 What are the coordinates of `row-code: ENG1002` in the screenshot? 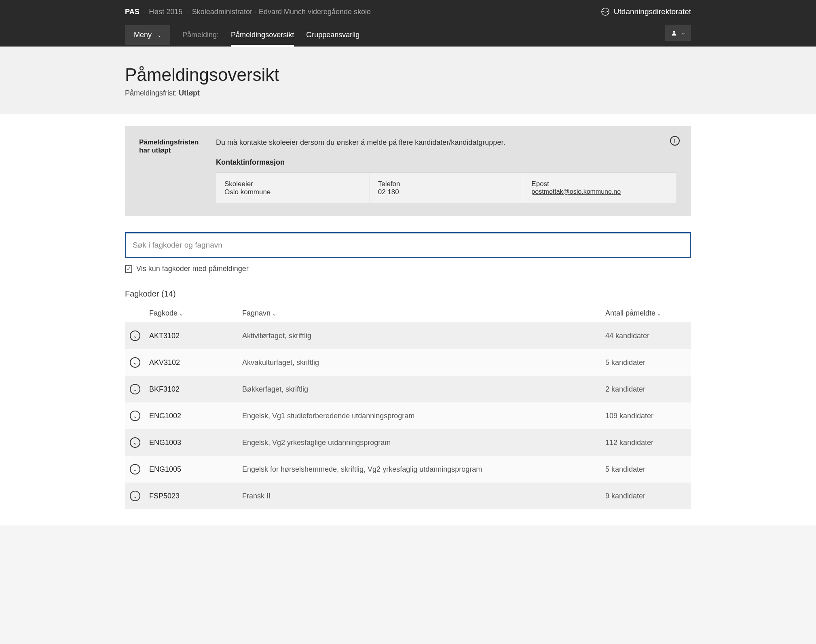 It's located at (196, 416).